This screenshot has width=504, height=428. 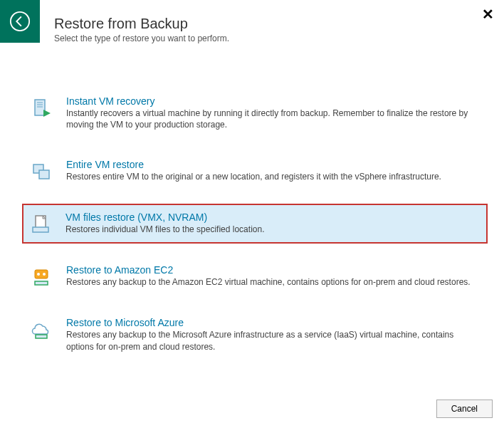 I want to click on option-title: Restore to Microsoft Azure, so click(x=273, y=323).